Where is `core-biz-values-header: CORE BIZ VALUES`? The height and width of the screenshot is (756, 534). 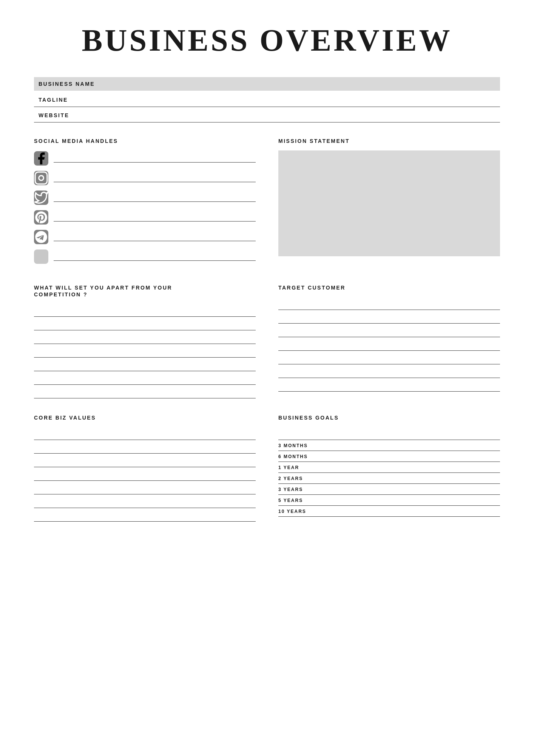 core-biz-values-header: CORE BIZ VALUES is located at coordinates (145, 418).